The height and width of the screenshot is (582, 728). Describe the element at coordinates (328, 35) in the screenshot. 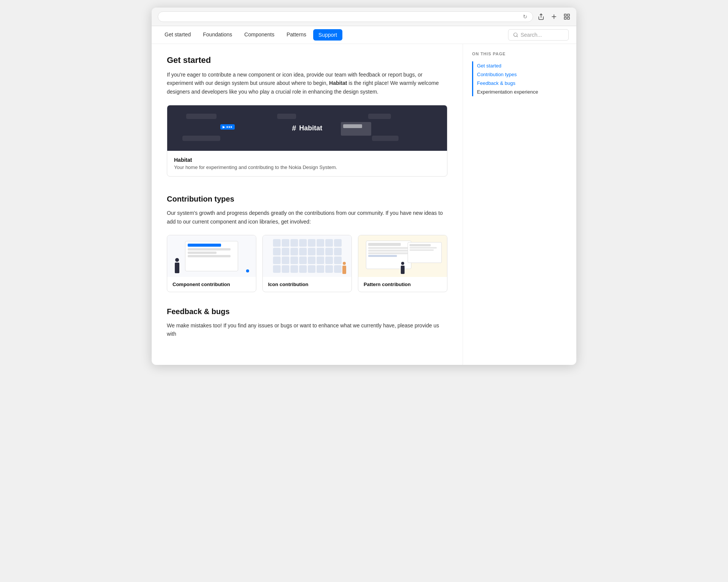

I see `nav-support: Support` at that location.